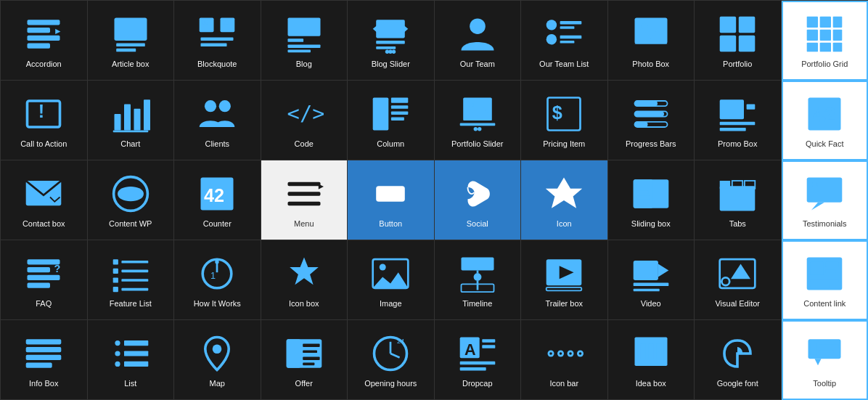  Describe the element at coordinates (738, 200) in the screenshot. I see `widget-cell-tabs: Tabs` at that location.